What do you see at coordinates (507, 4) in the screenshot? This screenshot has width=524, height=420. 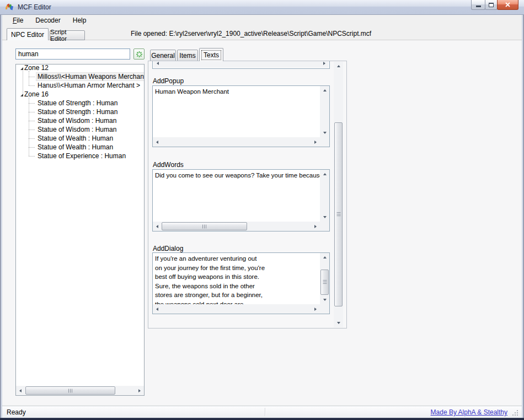 I see `close-icon` at bounding box center [507, 4].